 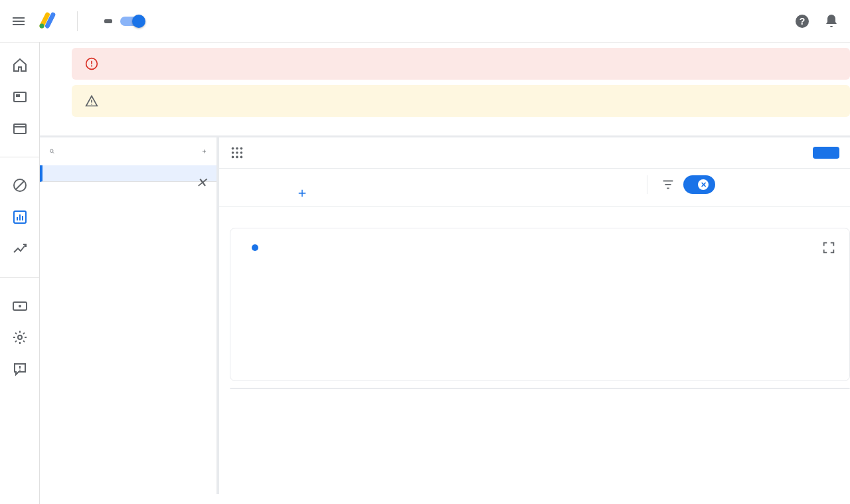 I want to click on reports-sidebar: ✕, so click(x=129, y=316).